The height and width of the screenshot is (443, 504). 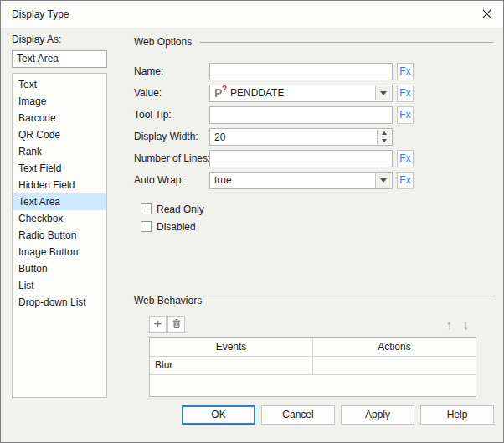 I want to click on help-button: Help, so click(x=457, y=415).